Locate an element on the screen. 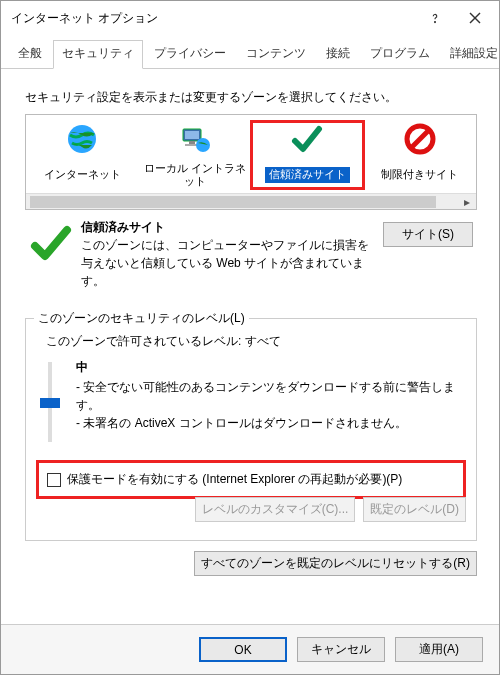  zone-description: 信頼済みサイト このゾーンには、コンピューターやファイルに損害を与えないと信頼し… is located at coordinates (254, 250).